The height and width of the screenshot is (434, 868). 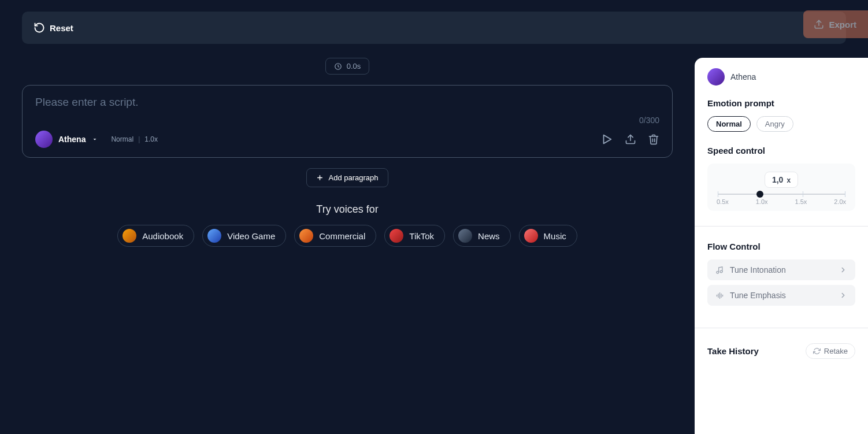 What do you see at coordinates (788, 180) in the screenshot?
I see `speed-suffix: x` at bounding box center [788, 180].